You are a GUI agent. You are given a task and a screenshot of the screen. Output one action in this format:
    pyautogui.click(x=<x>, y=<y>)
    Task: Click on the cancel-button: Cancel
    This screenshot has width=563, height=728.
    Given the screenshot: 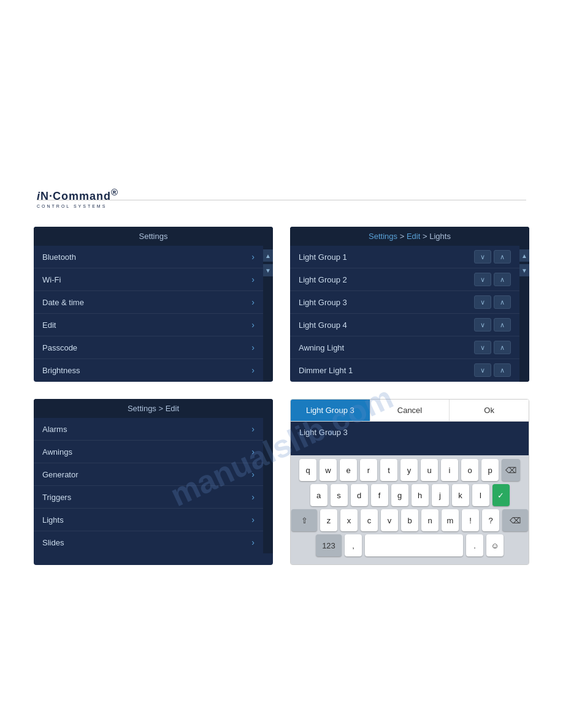 What is the action you would take?
    pyautogui.click(x=410, y=411)
    